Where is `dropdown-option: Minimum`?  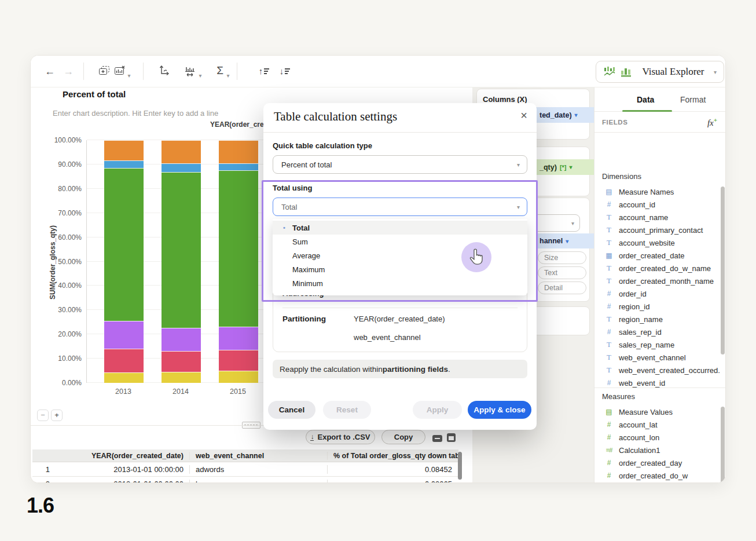 dropdown-option: Minimum is located at coordinates (400, 283).